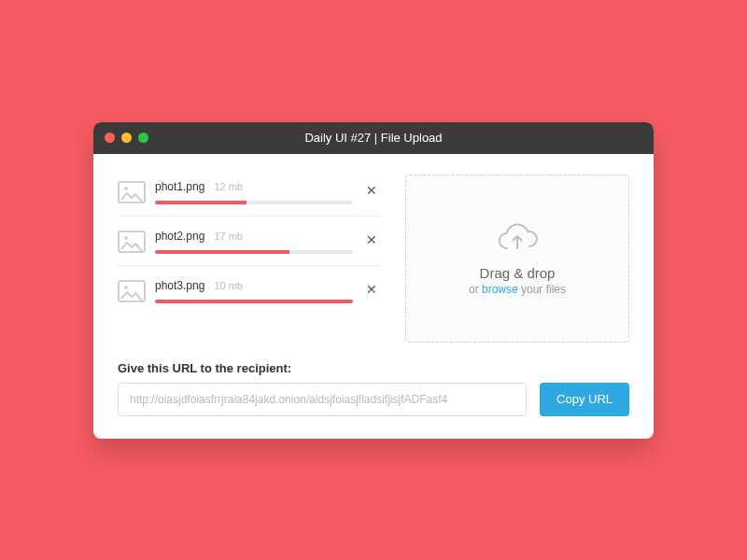 This screenshot has width=747, height=560. What do you see at coordinates (254, 242) in the screenshot?
I see `file-meta: phot2.png17 mb` at bounding box center [254, 242].